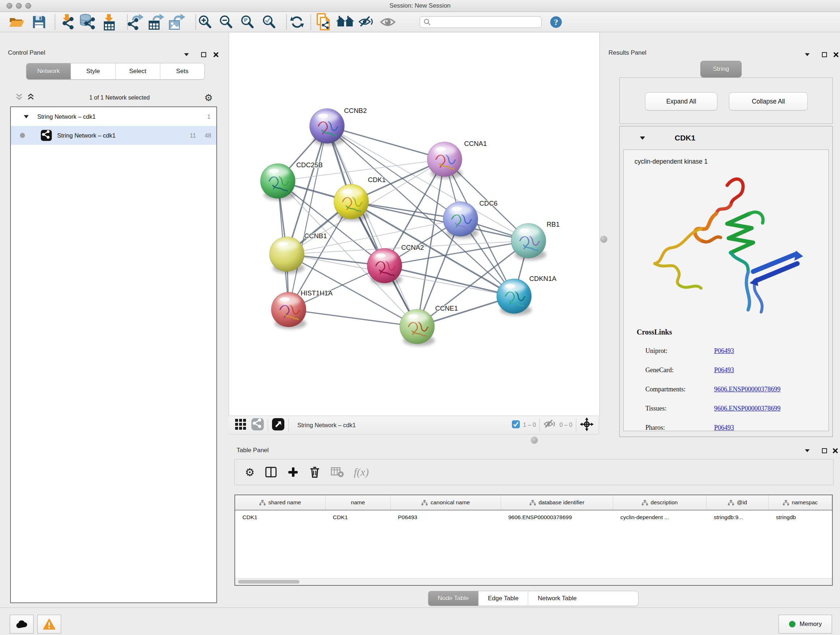 Image resolution: width=840 pixels, height=635 pixels. I want to click on create-column-button, so click(293, 472).